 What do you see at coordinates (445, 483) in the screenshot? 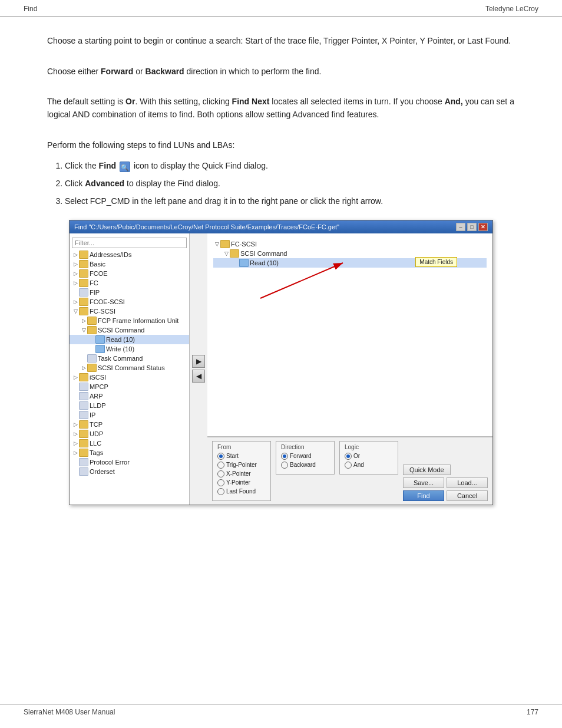
I see `dialog-button-group: Quick Mode Save... Load... Find Cancel` at bounding box center [445, 483].